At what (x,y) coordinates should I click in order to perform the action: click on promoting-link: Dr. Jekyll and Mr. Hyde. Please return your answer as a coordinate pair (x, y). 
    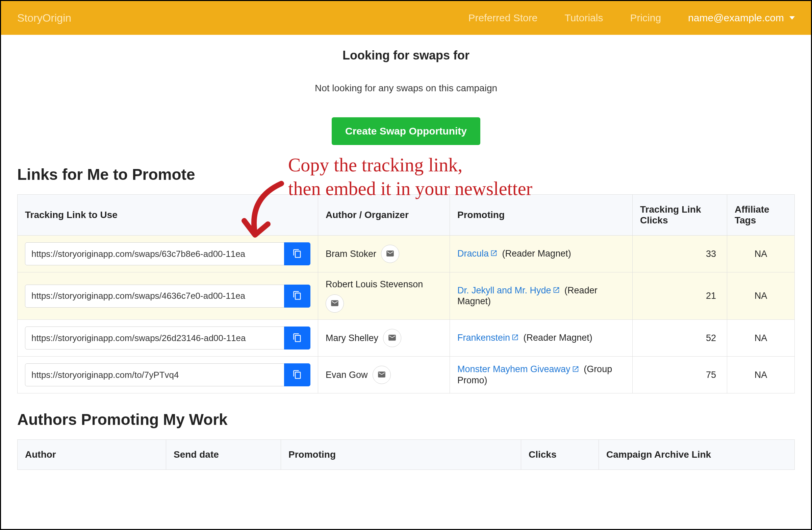
    Looking at the image, I should click on (504, 290).